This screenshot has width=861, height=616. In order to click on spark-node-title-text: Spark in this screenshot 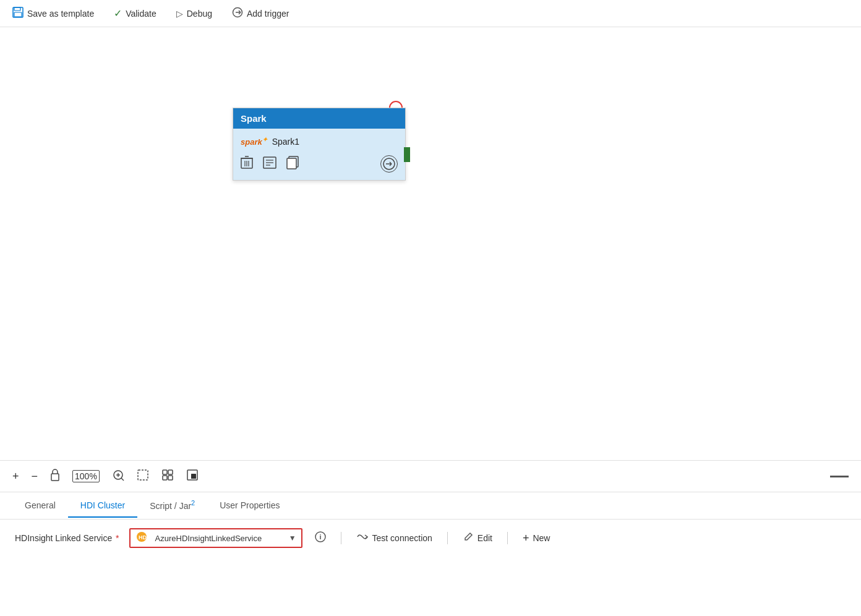, I will do `click(254, 119)`.